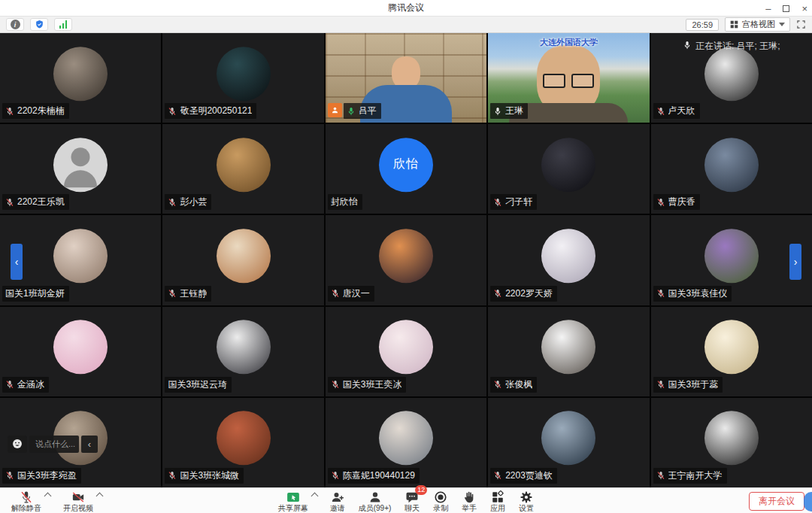  What do you see at coordinates (732, 47) in the screenshot?
I see `speaking-banner: 正在讲话: 吕平; 王琳;` at bounding box center [732, 47].